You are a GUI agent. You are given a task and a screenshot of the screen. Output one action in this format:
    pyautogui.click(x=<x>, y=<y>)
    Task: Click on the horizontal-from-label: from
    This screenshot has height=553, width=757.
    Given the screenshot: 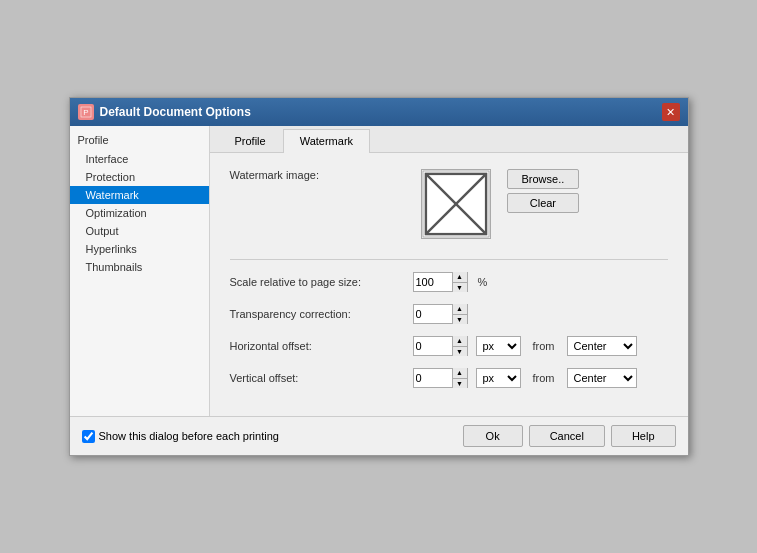 What is the action you would take?
    pyautogui.click(x=544, y=346)
    